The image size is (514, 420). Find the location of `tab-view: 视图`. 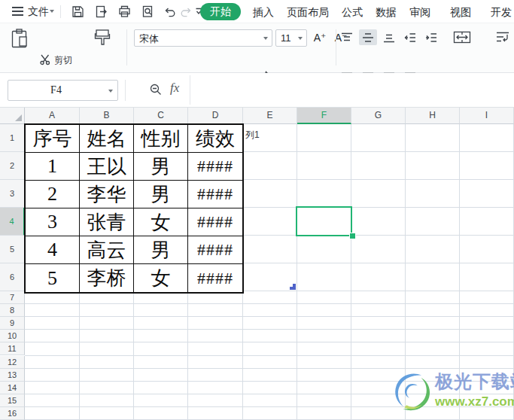

tab-view: 视图 is located at coordinates (461, 12).